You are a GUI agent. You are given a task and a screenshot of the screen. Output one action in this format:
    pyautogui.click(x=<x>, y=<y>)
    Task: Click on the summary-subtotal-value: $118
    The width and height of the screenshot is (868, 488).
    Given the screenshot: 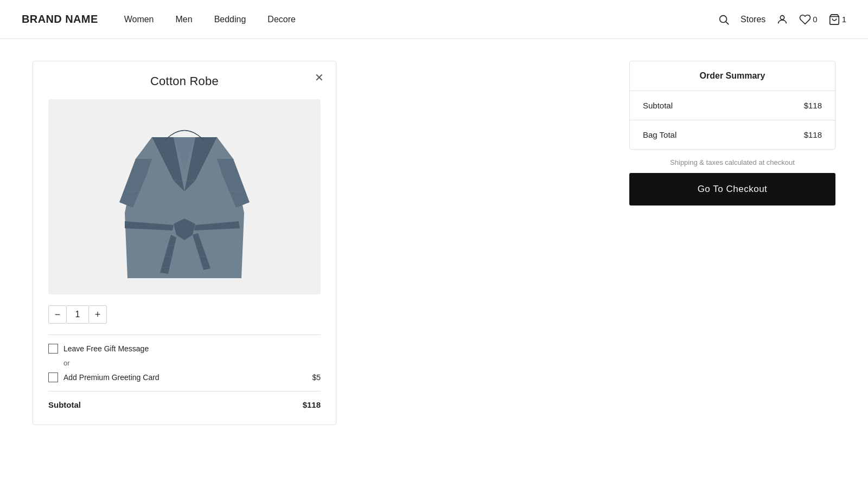 What is the action you would take?
    pyautogui.click(x=813, y=105)
    